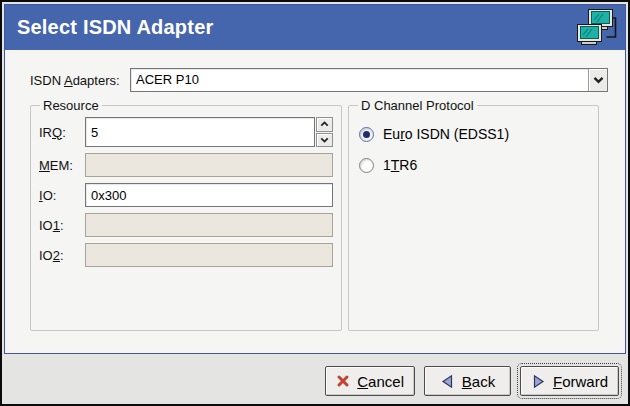  What do you see at coordinates (315, 28) in the screenshot?
I see `header-banner: Select ISDN Adapter` at bounding box center [315, 28].